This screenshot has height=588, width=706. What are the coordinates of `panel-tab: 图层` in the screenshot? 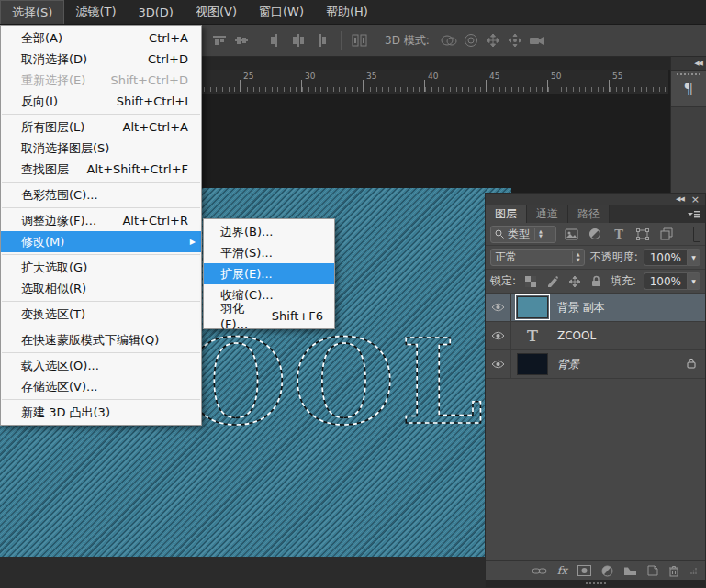 It's located at (507, 215).